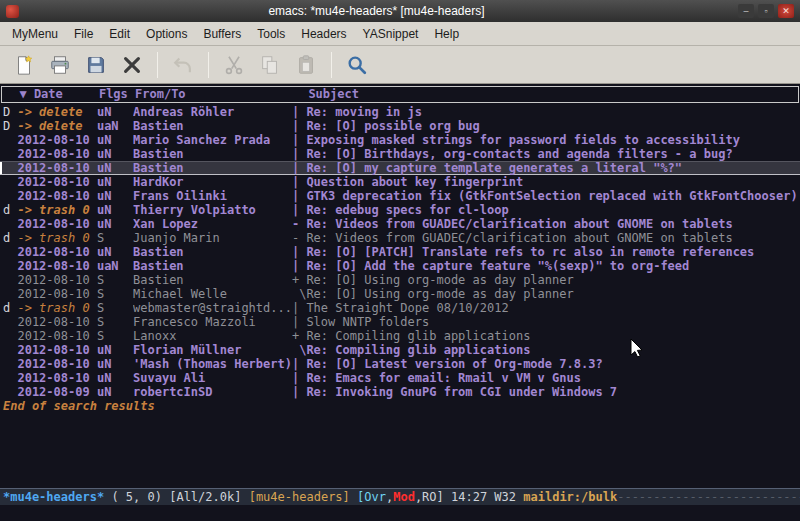 Image resolution: width=800 pixels, height=521 pixels. Describe the element at coordinates (400, 496) in the screenshot. I see `modeline: *mu4e-headers* ( 5, 0) [All/2.0k] [mu4e-…` at that location.